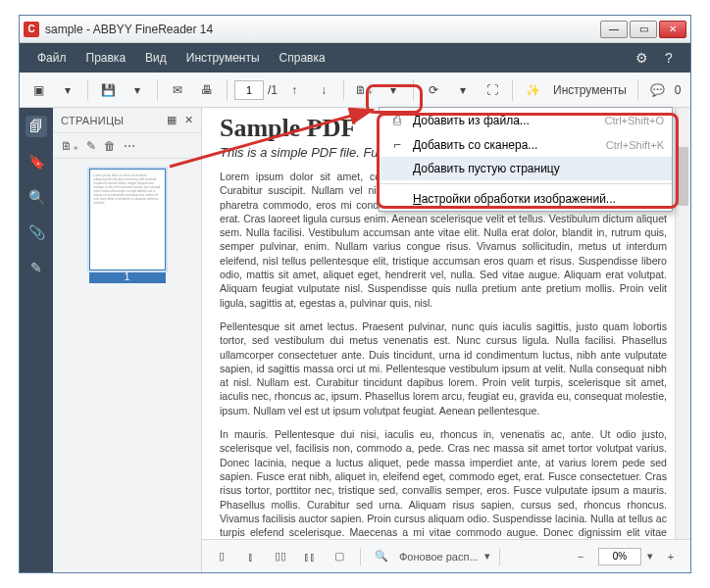 Image resolution: width=710 pixels, height=588 pixels. What do you see at coordinates (393, 90) in the screenshot?
I see `add-page-dropdown: ▾` at bounding box center [393, 90].